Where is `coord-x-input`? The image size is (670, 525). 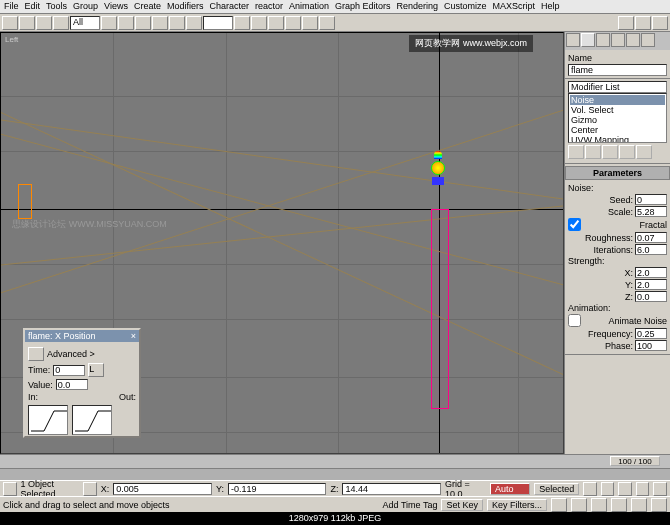 coord-x-input is located at coordinates (162, 489).